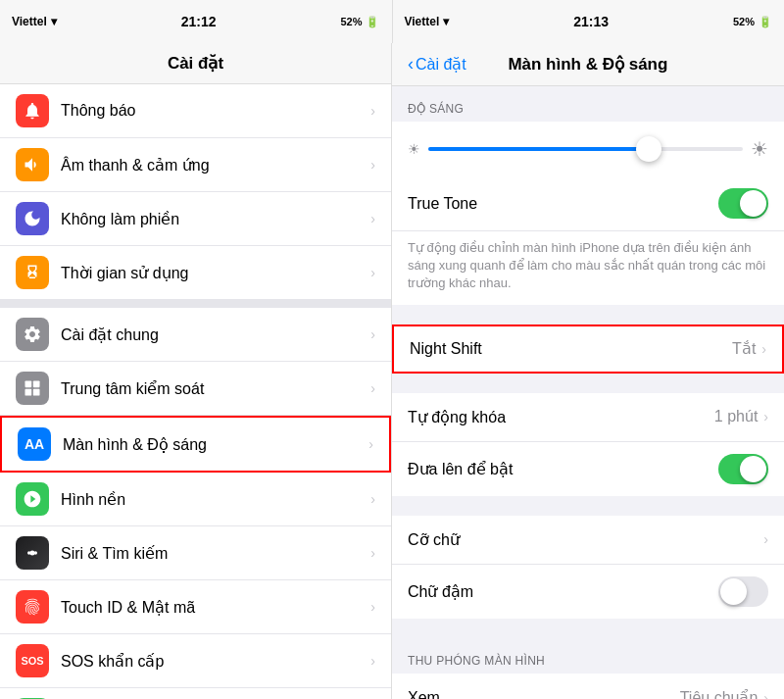 This screenshot has width=784, height=699. I want to click on true-tone-description: Tự động điều chỉnh màn hình iPhone dựa t…, so click(588, 269).